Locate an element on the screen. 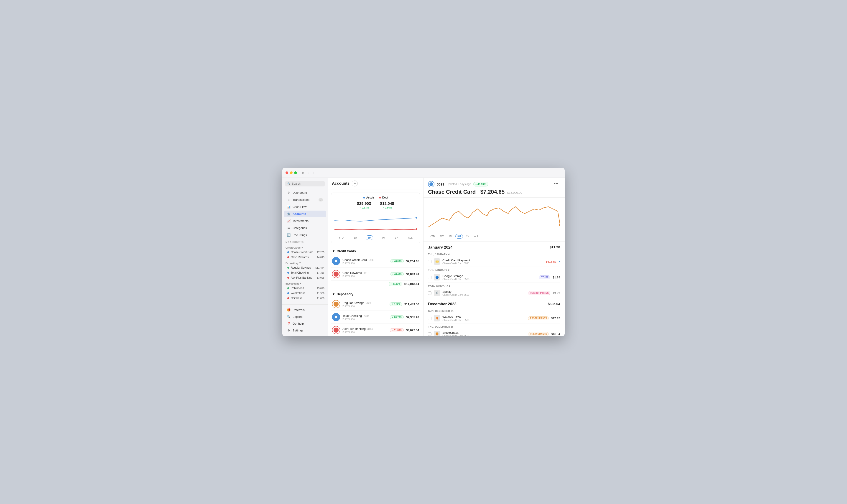  close-button is located at coordinates (287, 173).